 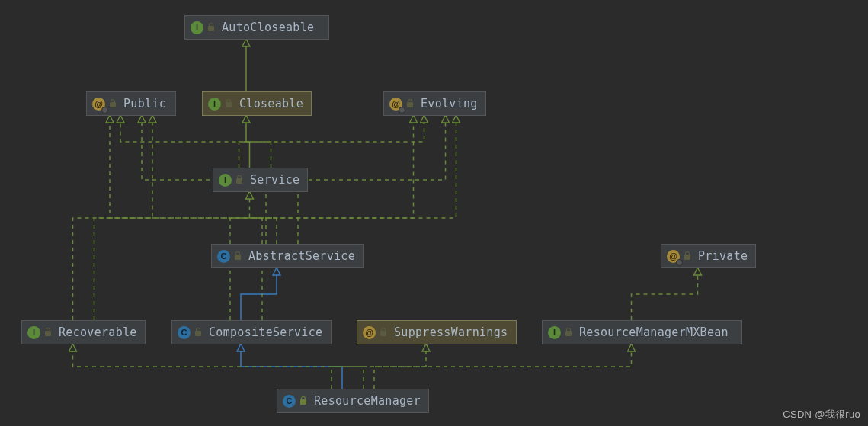 What do you see at coordinates (450, 104) in the screenshot?
I see `node-label: Evolving` at bounding box center [450, 104].